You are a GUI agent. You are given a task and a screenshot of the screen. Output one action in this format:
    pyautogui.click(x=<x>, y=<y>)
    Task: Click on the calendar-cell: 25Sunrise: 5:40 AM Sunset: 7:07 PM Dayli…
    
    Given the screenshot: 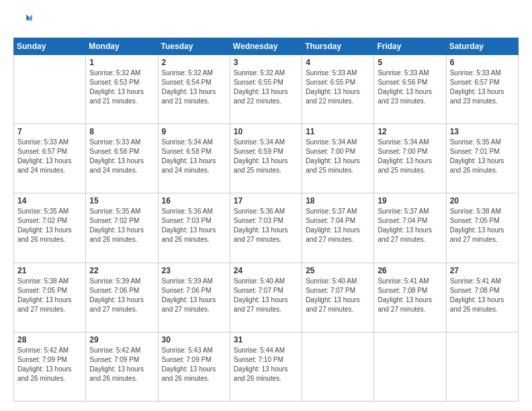 What is the action you would take?
    pyautogui.click(x=339, y=297)
    